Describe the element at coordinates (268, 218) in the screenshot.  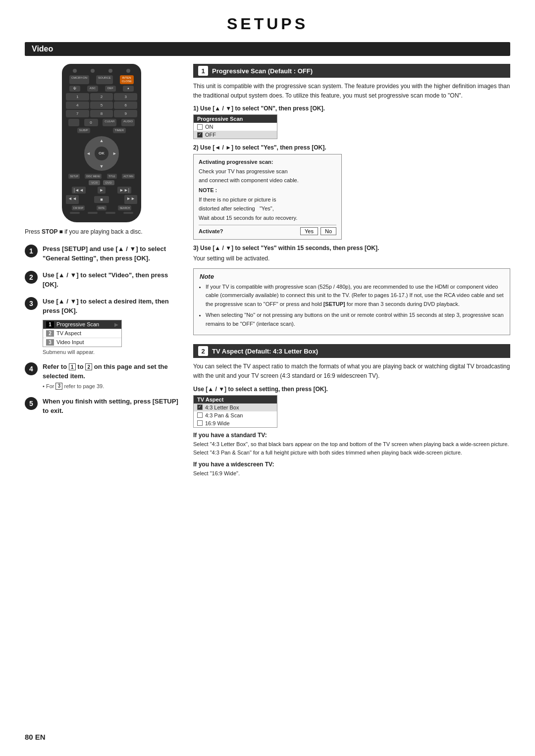
I see `activate-note-3: Wait about 15 seconds for auto recovery.` at that location.